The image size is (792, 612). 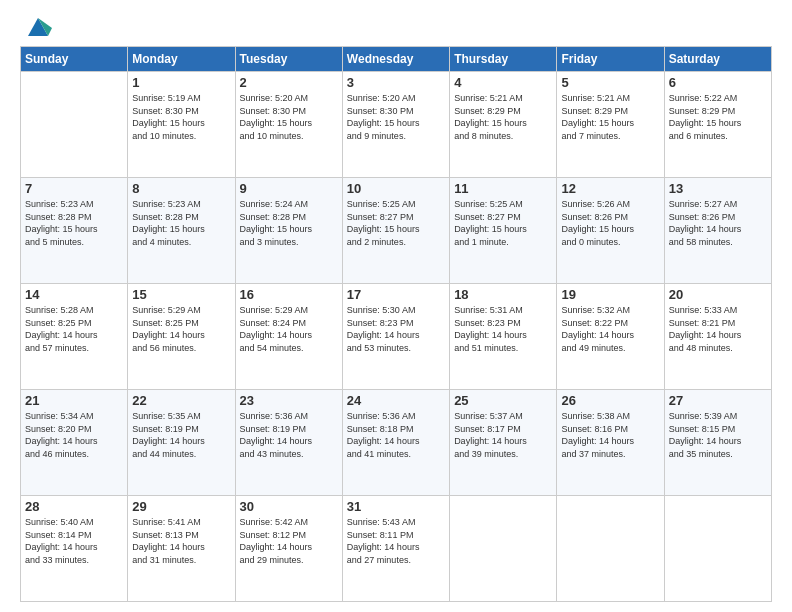 What do you see at coordinates (610, 337) in the screenshot?
I see `calendar-cell: 19Sunrise: 5:32 AM Sunset: 8:22 PM Dayli…` at bounding box center [610, 337].